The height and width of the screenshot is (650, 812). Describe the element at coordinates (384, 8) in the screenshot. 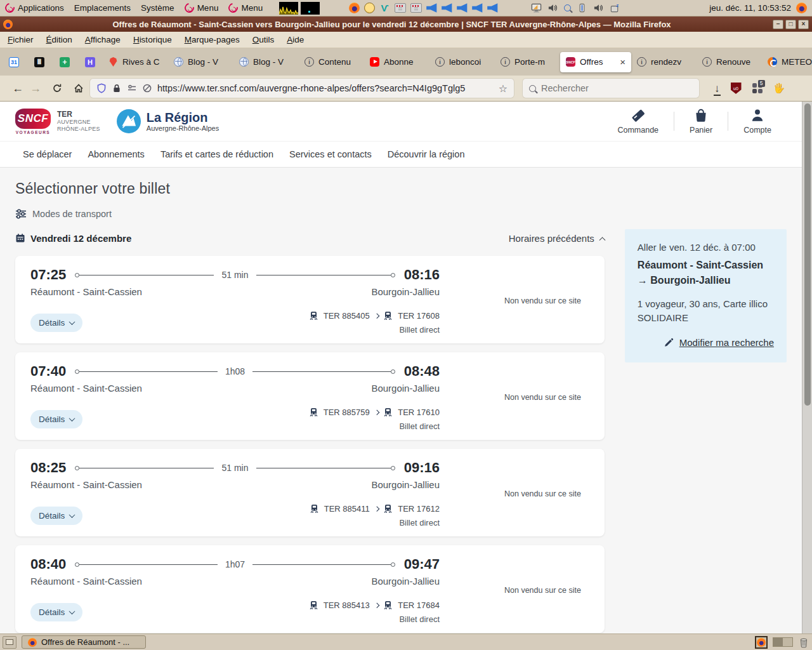

I see `app-launcher-icon: Ѵ` at that location.